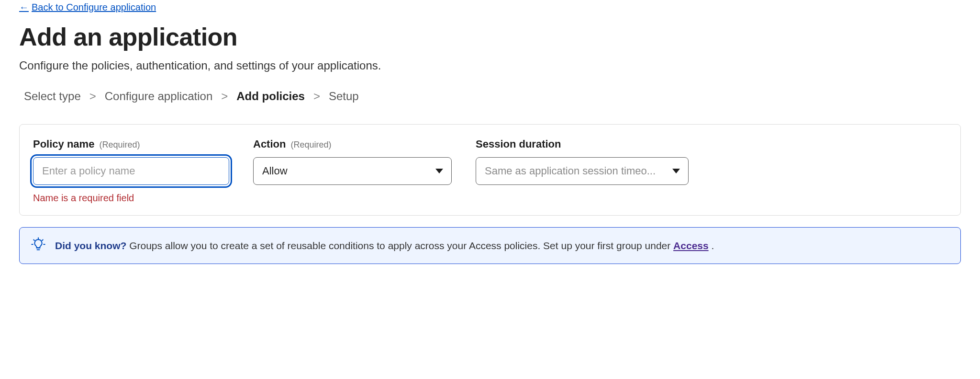 The image size is (980, 379). Describe the element at coordinates (352, 171) in the screenshot. I see `action-select: Allow` at that location.